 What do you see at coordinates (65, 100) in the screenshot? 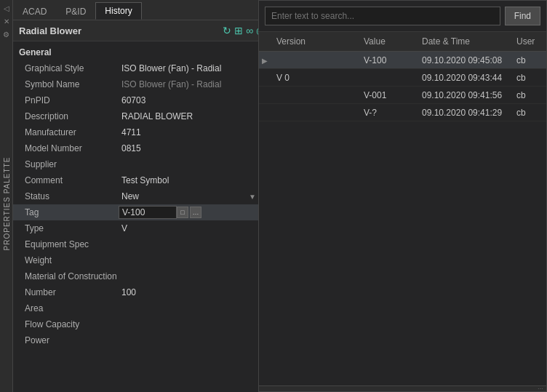
I see `prop-label-pnpid: PnPID` at bounding box center [65, 100].